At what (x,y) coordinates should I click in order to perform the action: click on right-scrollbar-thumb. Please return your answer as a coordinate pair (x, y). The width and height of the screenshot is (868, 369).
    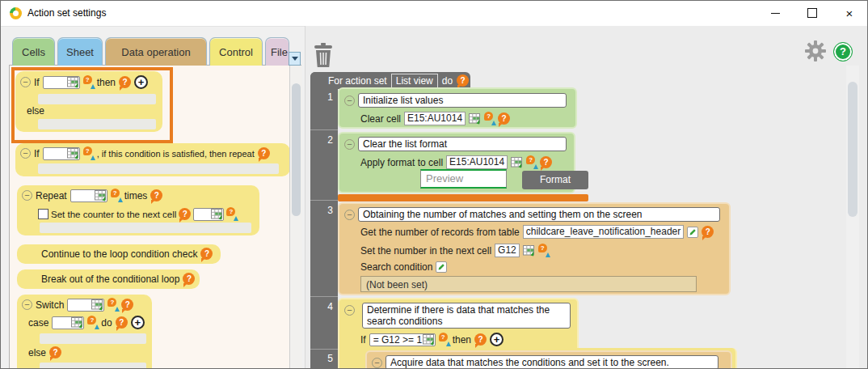
    Looking at the image, I should click on (853, 149).